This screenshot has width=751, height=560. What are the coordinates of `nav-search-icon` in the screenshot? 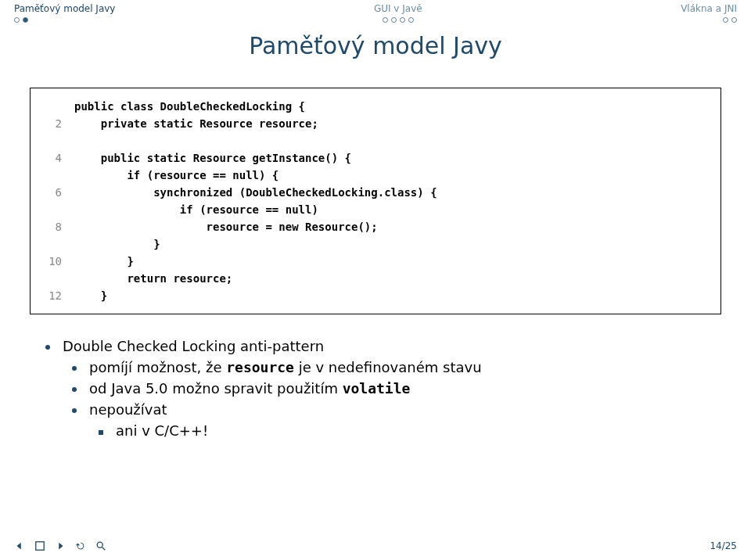 It's located at (101, 547).